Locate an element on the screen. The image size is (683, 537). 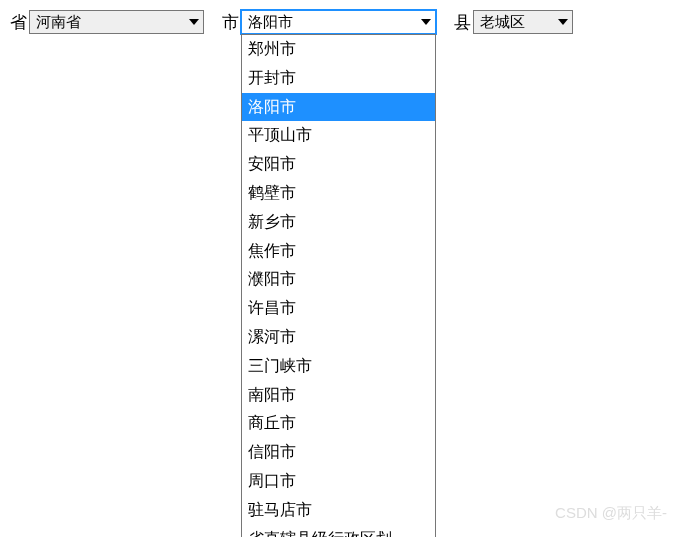
county-select-value: 老城区 is located at coordinates (502, 22).